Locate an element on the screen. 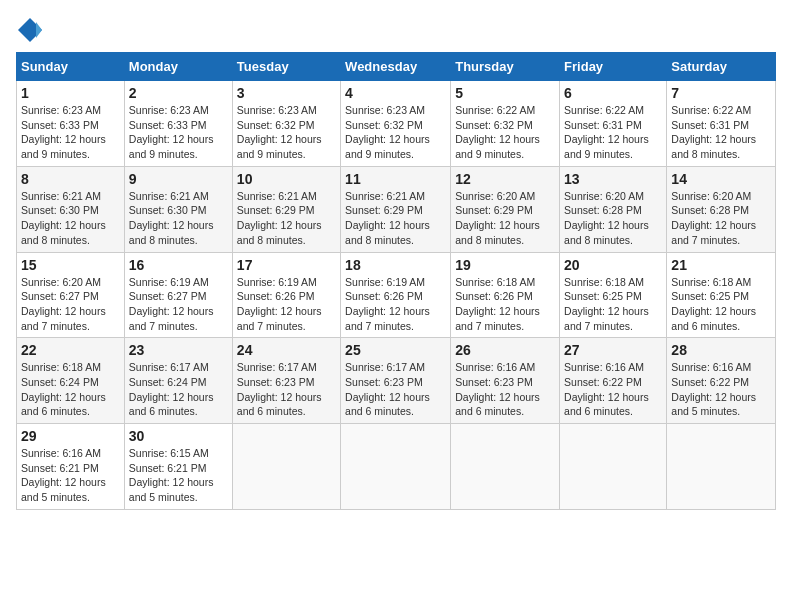 Image resolution: width=792 pixels, height=612 pixels. day-info: Sunrise: 6:20 AMSunset: 6:29 PMDaylight:… is located at coordinates (505, 218).